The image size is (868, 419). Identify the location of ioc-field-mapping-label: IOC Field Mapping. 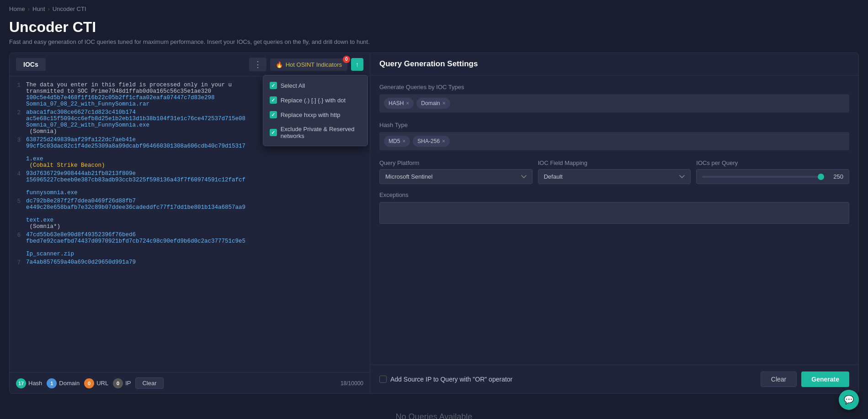
(614, 163).